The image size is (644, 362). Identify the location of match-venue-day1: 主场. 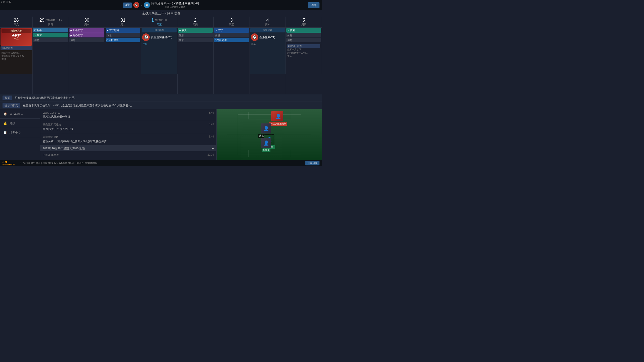
(159, 44).